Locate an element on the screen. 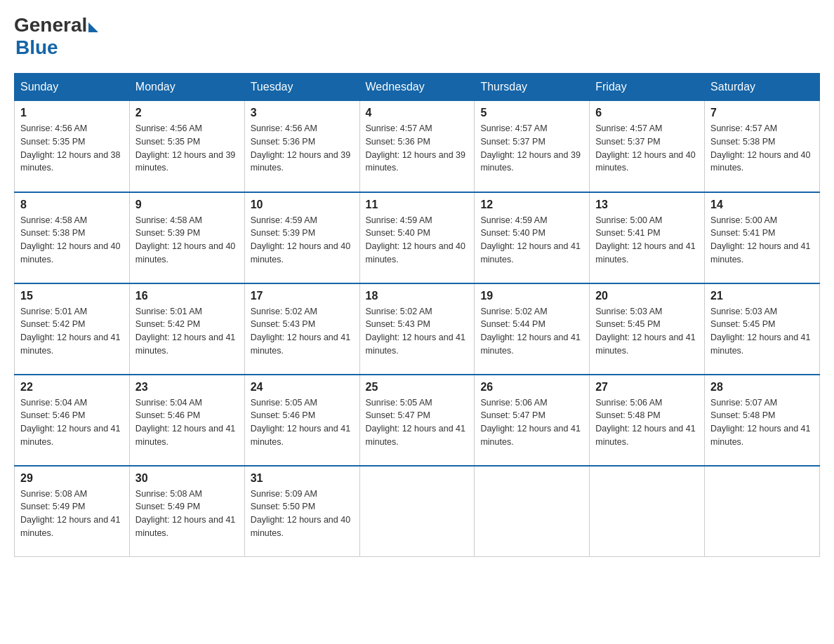 Image resolution: width=834 pixels, height=644 pixels. calendar-cell: 2 Sunrise: 4:56 AM Sunset: 5:35 PM Dayli… is located at coordinates (187, 147).